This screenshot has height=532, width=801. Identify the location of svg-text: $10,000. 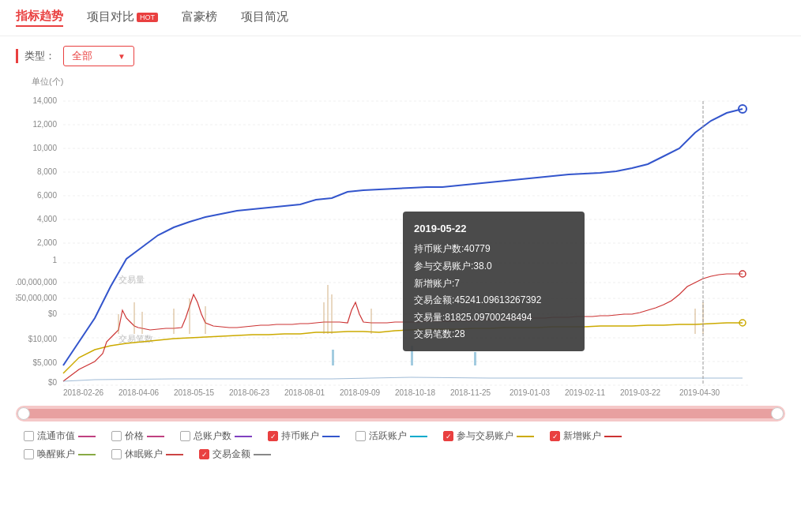
(43, 339).